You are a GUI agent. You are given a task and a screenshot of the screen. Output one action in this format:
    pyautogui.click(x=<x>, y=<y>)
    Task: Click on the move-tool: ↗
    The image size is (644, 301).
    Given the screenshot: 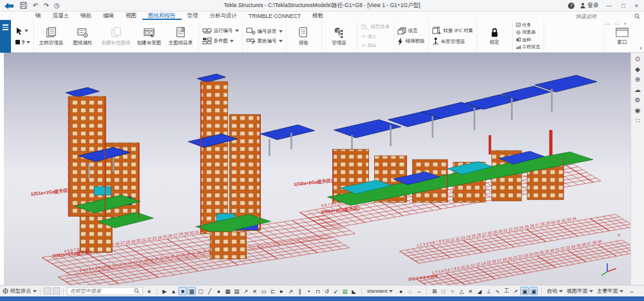 What is the action you would take?
    pyautogui.click(x=246, y=291)
    